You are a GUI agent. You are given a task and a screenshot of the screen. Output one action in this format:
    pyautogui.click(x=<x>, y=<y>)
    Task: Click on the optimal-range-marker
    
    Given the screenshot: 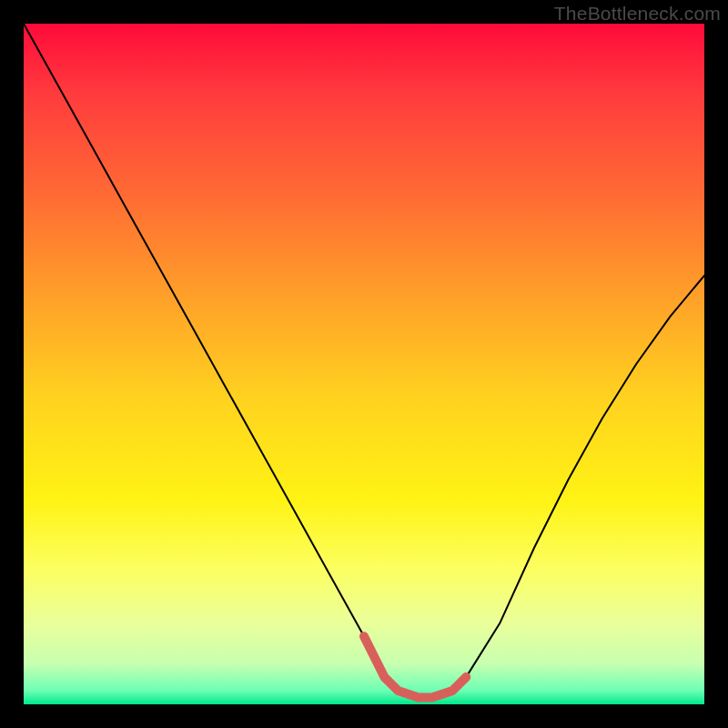 What is the action you would take?
    pyautogui.click(x=415, y=666)
    